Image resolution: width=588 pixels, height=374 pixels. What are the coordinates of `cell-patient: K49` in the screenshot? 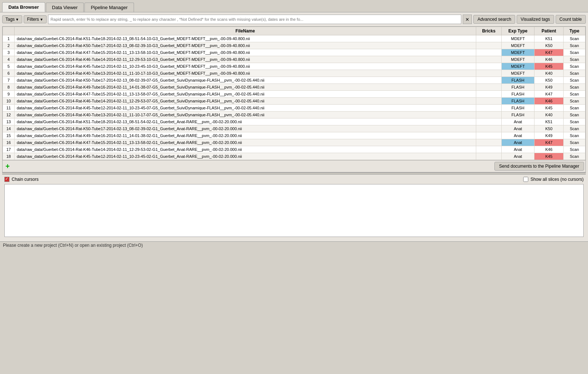 It's located at (549, 136).